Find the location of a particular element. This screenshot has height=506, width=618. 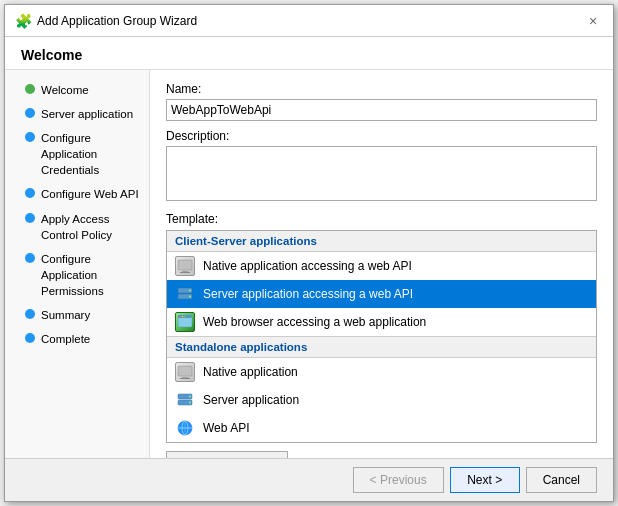

sidebar-item-label: Welcome is located at coordinates (65, 90).